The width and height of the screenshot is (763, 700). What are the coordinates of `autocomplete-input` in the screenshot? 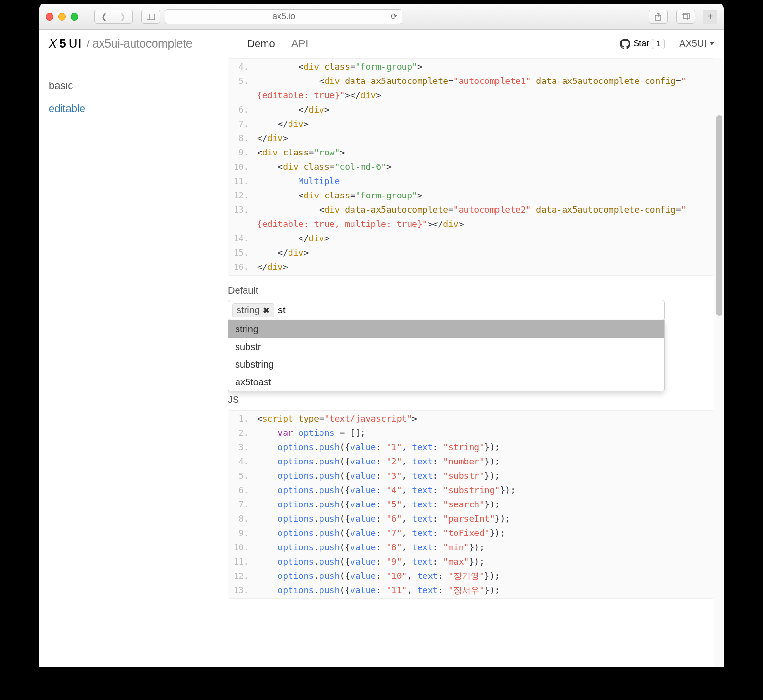 It's located at (469, 310).